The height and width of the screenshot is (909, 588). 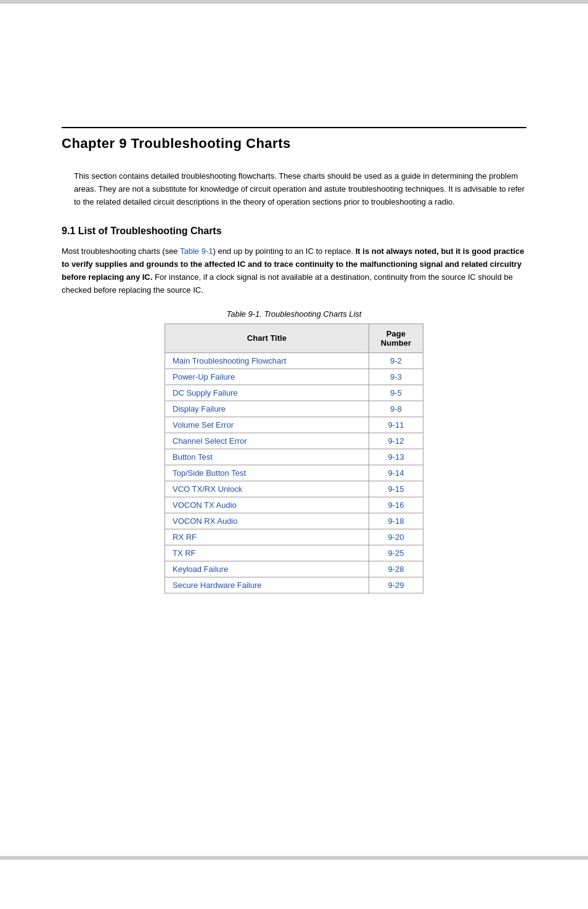 I want to click on page-num-cell: 9-15, so click(x=396, y=489).